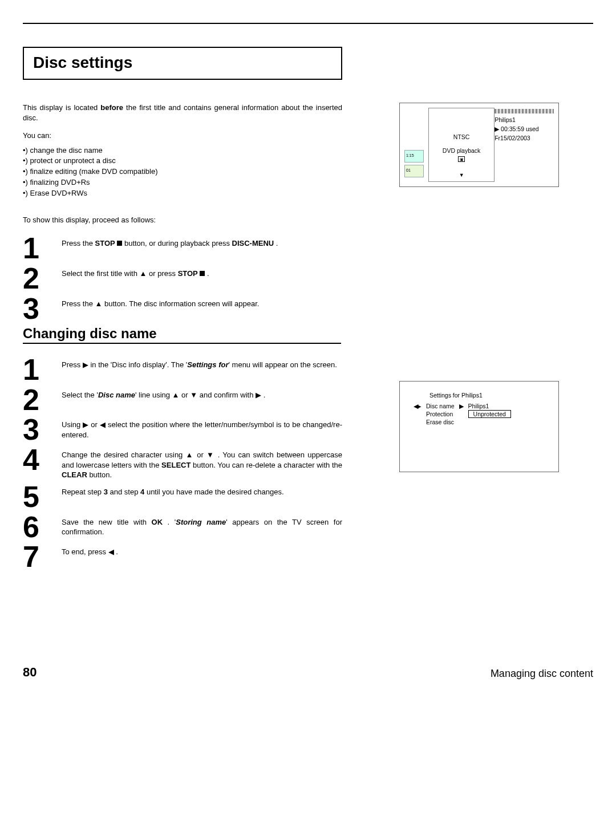 The width and height of the screenshot is (616, 840). I want to click on mode-label: DVD playback, so click(461, 151).